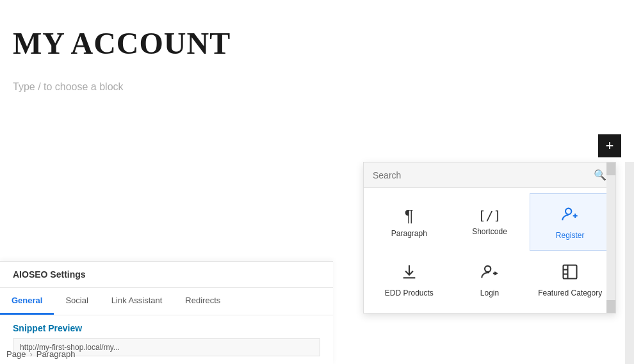 This screenshot has width=634, height=364. I want to click on block-item-edd-products: EDD Products, so click(409, 280).